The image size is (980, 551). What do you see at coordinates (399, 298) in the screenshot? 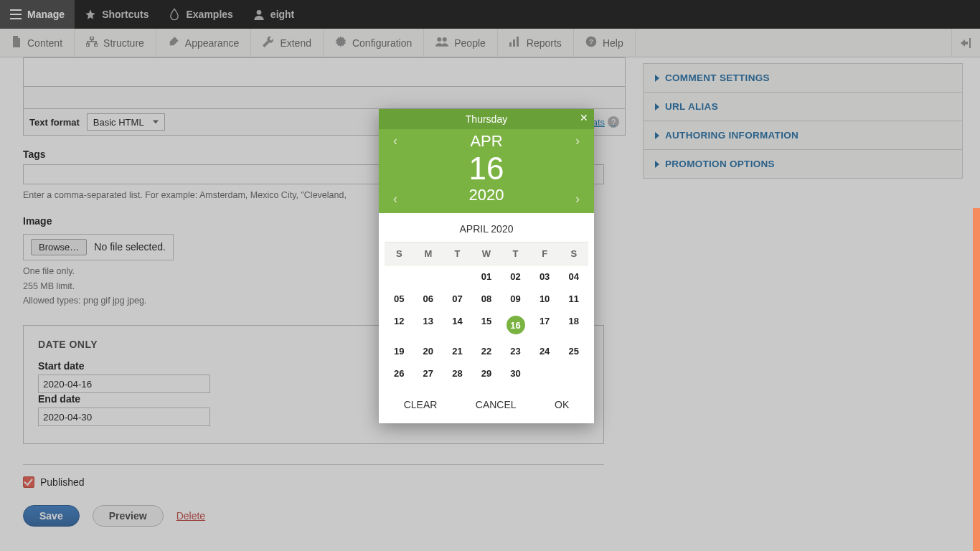
I see `datepicker-day-cell: 05` at bounding box center [399, 298].